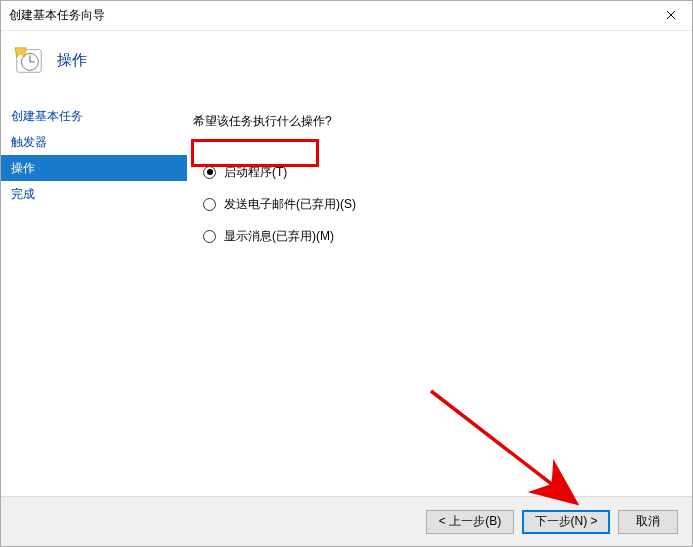 The image size is (693, 547). What do you see at coordinates (470, 522) in the screenshot?
I see `back-button: < 上一步(B)` at bounding box center [470, 522].